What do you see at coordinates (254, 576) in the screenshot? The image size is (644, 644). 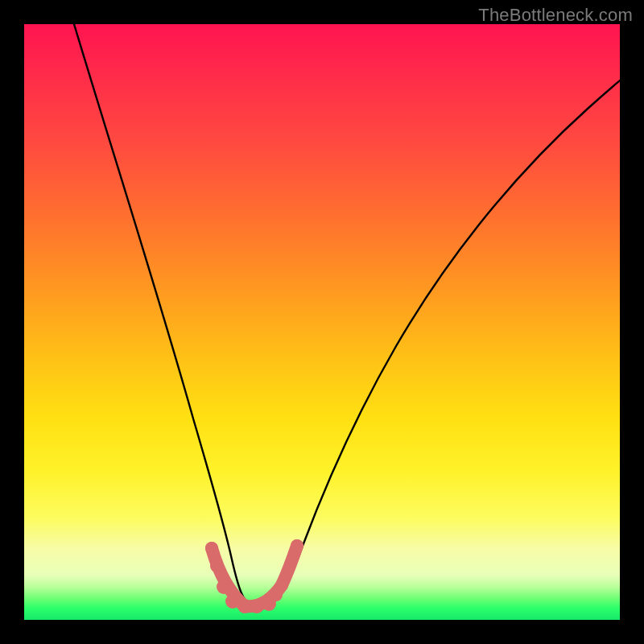 I see `salmon-dots` at bounding box center [254, 576].